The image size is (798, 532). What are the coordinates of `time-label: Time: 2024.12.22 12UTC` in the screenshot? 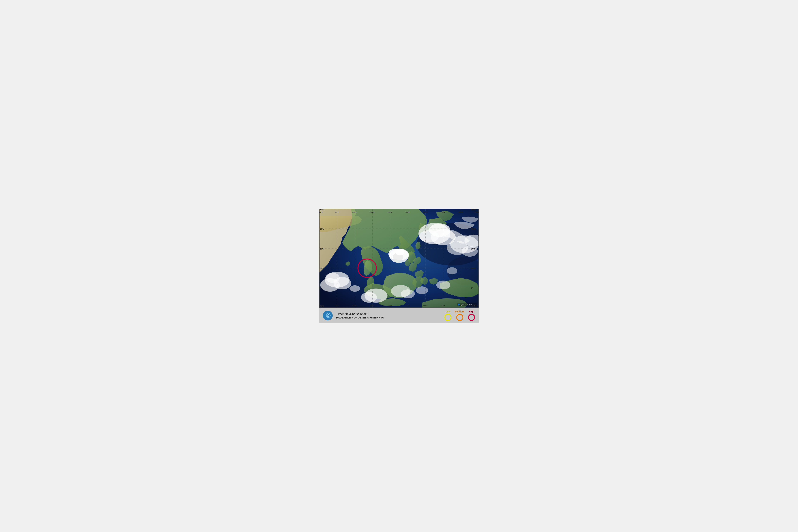 It's located at (388, 314).